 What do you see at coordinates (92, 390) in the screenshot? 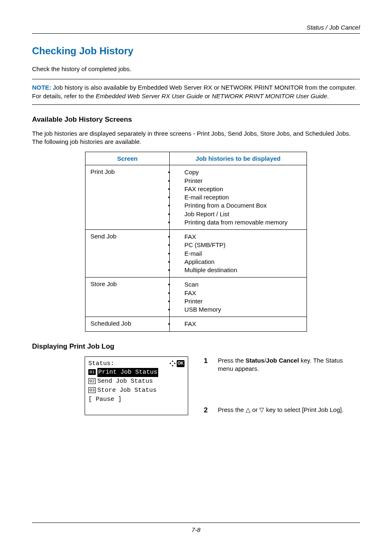
I see `lcd-num-badge: 03` at bounding box center [92, 390].